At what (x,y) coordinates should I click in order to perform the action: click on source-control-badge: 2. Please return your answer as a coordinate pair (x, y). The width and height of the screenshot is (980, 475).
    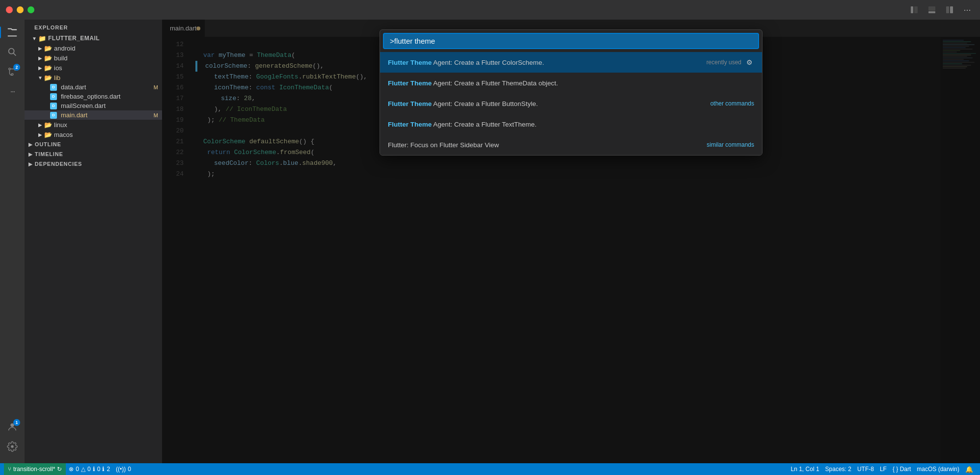
    Looking at the image, I should click on (17, 67).